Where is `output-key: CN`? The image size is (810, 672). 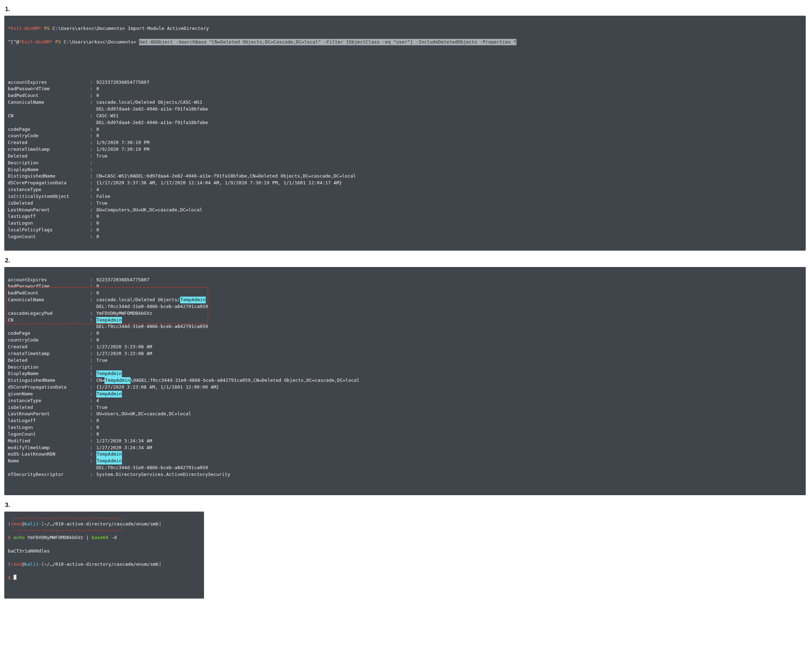 output-key: CN is located at coordinates (49, 116).